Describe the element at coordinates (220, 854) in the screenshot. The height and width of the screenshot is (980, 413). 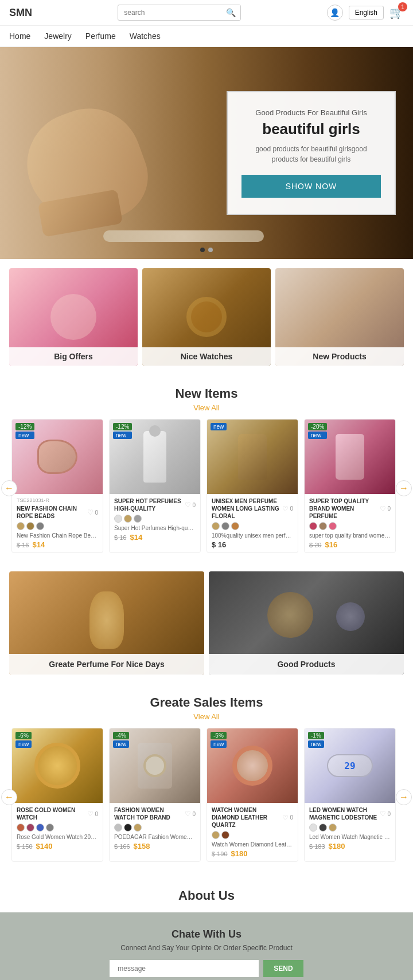
I see `sales-price-old-3: $ 190` at that location.